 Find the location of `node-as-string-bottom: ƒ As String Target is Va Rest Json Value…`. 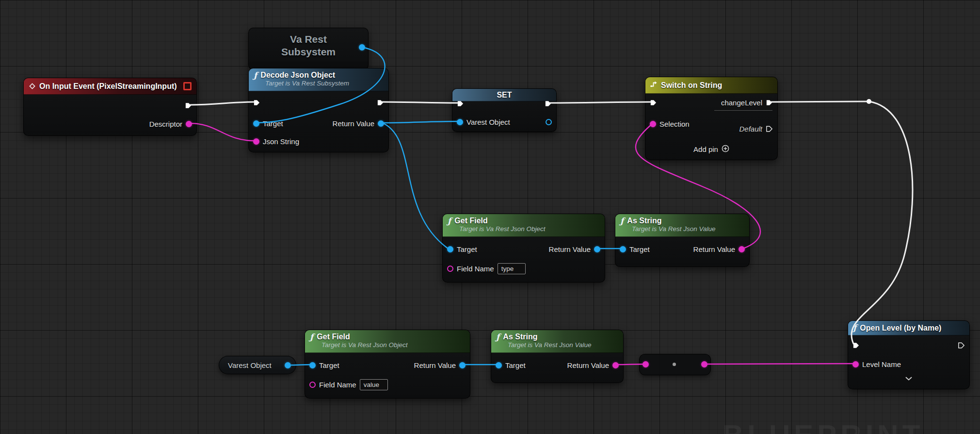

node-as-string-bottom: ƒ As String Target is Va Rest Json Value… is located at coordinates (557, 356).